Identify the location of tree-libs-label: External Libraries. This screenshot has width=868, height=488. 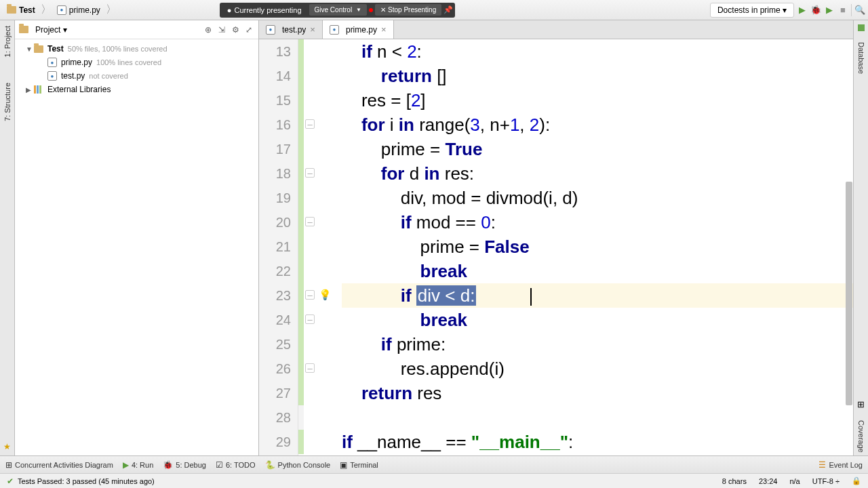
(79, 89).